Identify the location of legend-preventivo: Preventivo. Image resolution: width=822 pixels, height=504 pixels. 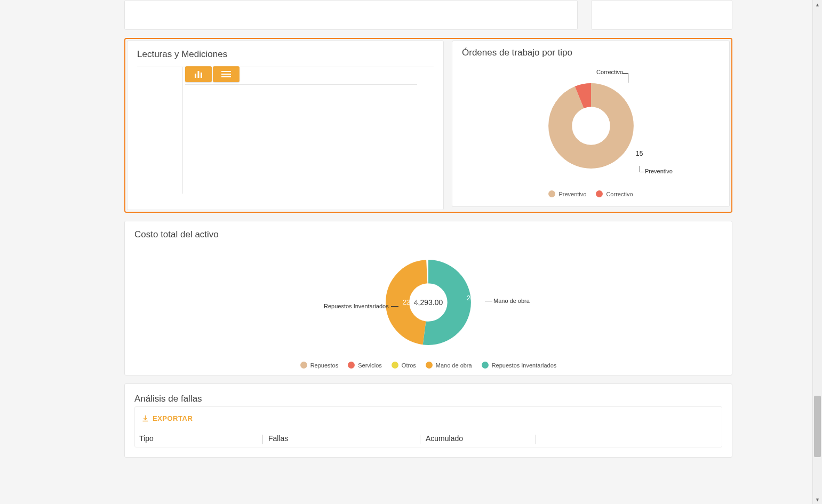
(568, 194).